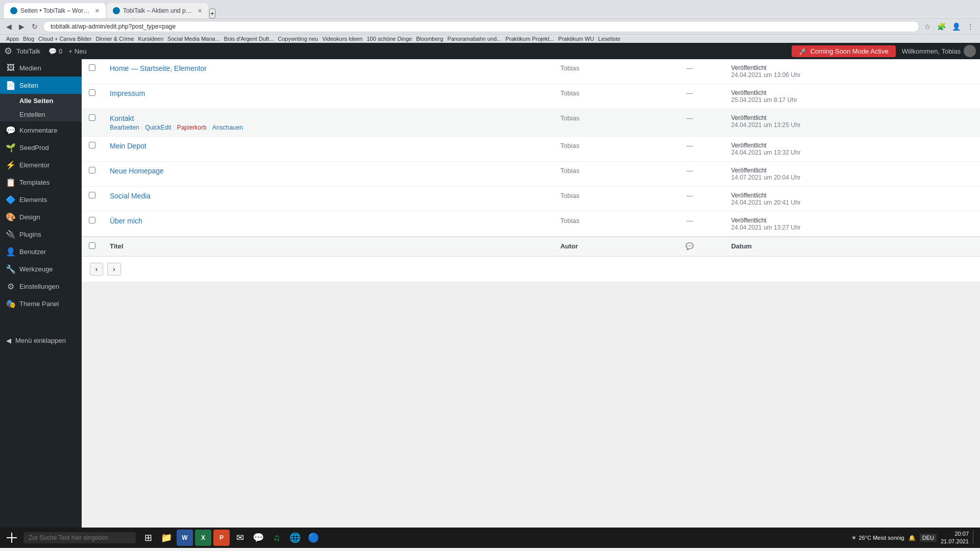 This screenshot has width=980, height=551. I want to click on pagination-prev: ‹, so click(96, 269).